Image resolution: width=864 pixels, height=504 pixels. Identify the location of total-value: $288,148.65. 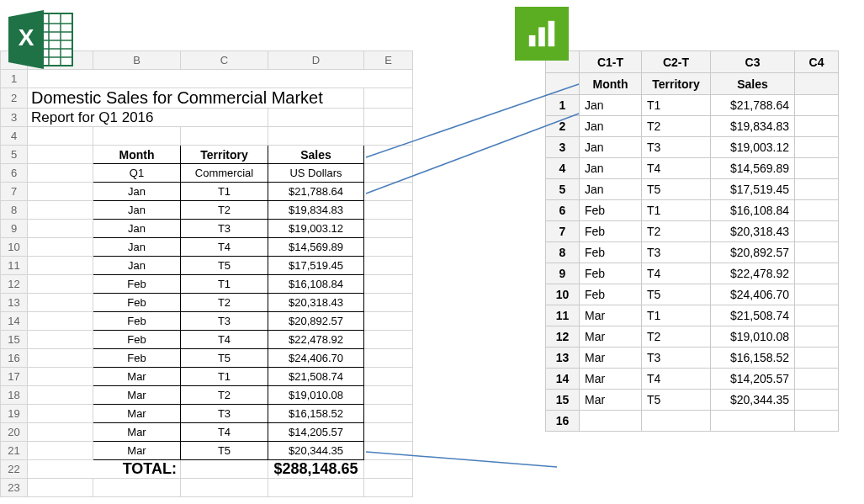
(316, 470).